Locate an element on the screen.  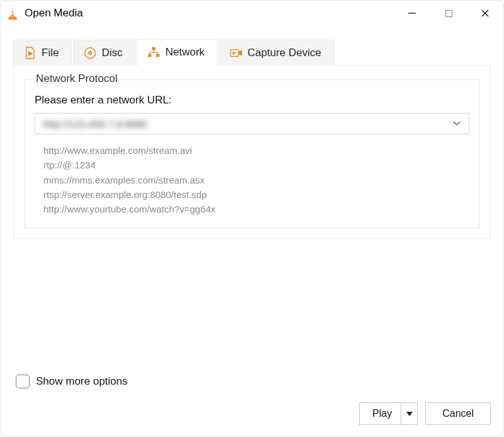
cancel-button: Cancel is located at coordinates (458, 414).